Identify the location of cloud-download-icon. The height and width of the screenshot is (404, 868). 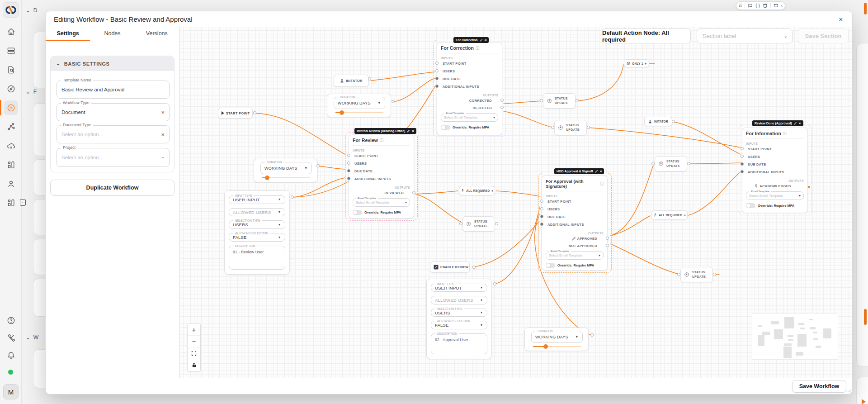
(11, 146).